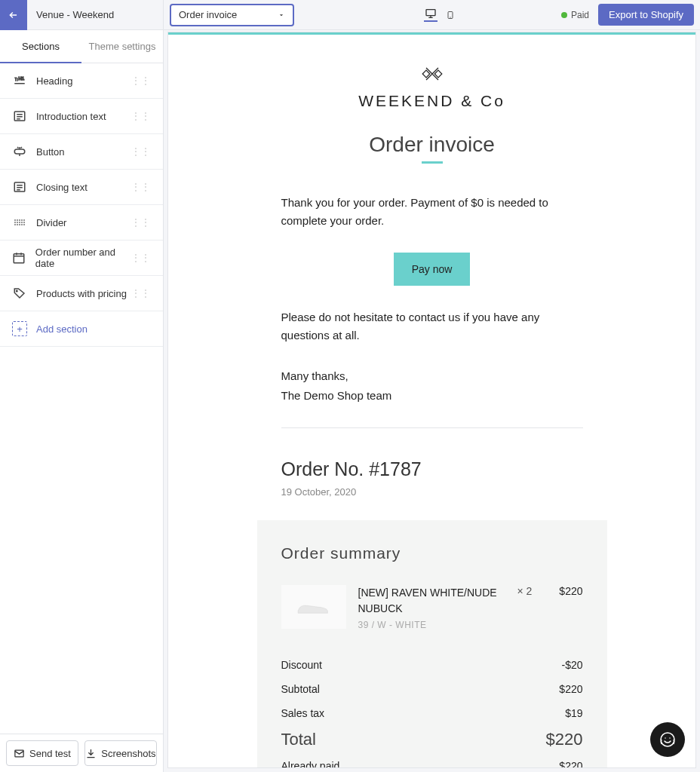  Describe the element at coordinates (524, 608) in the screenshot. I see `product-qty: × 2` at that location.